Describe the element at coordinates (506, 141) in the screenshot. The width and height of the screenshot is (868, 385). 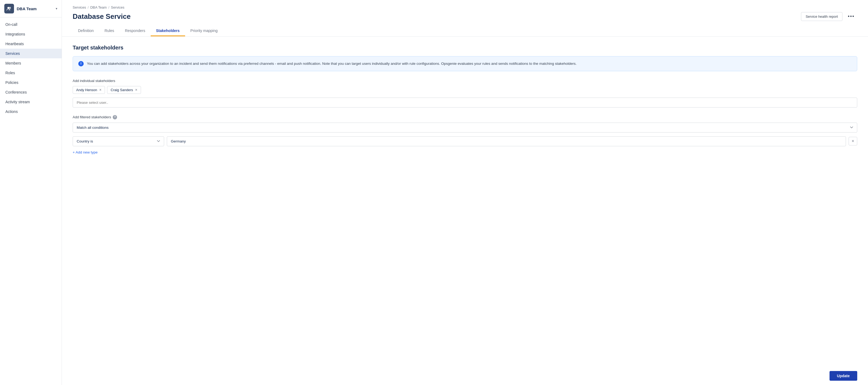
I see `condition-value-input` at that location.